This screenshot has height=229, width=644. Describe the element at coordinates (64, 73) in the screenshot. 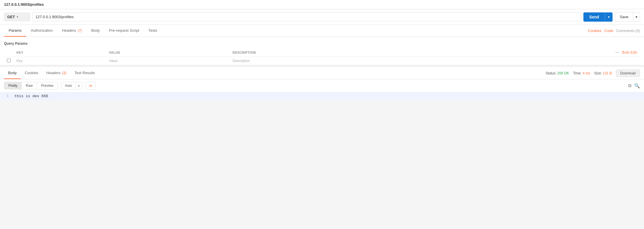

I see `response-headers-badge: (3)` at that location.